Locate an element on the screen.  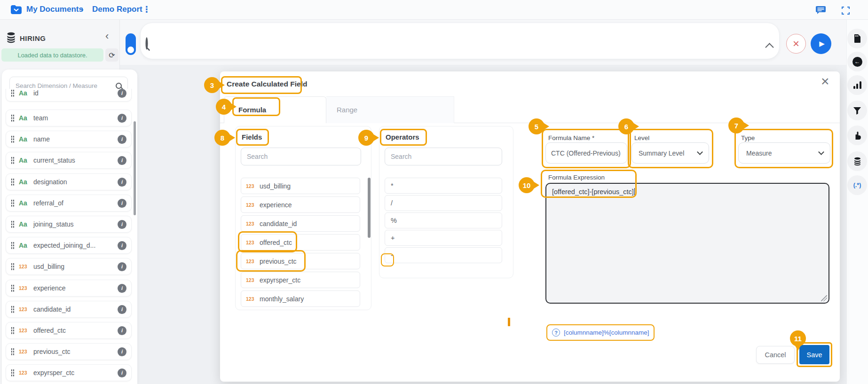
list-item: 123experiencei is located at coordinates (69, 288).